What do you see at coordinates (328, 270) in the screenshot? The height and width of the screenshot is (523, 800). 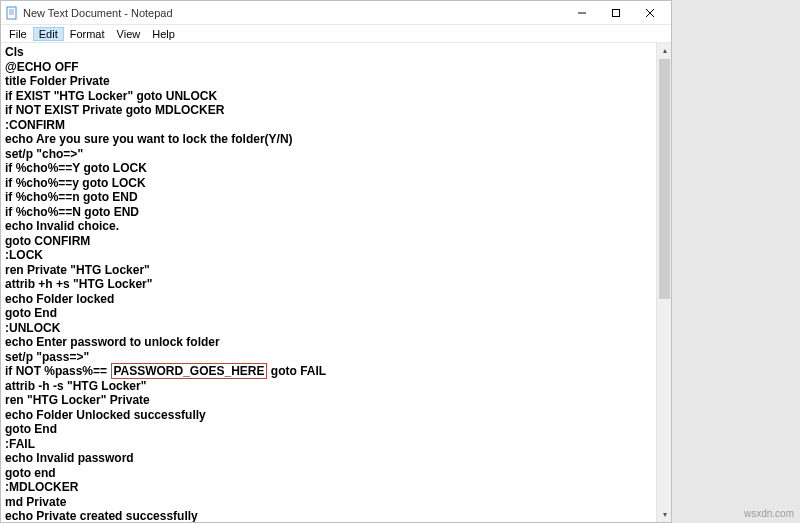 I see `editor-line: ren Private "HTG Locker"` at bounding box center [328, 270].